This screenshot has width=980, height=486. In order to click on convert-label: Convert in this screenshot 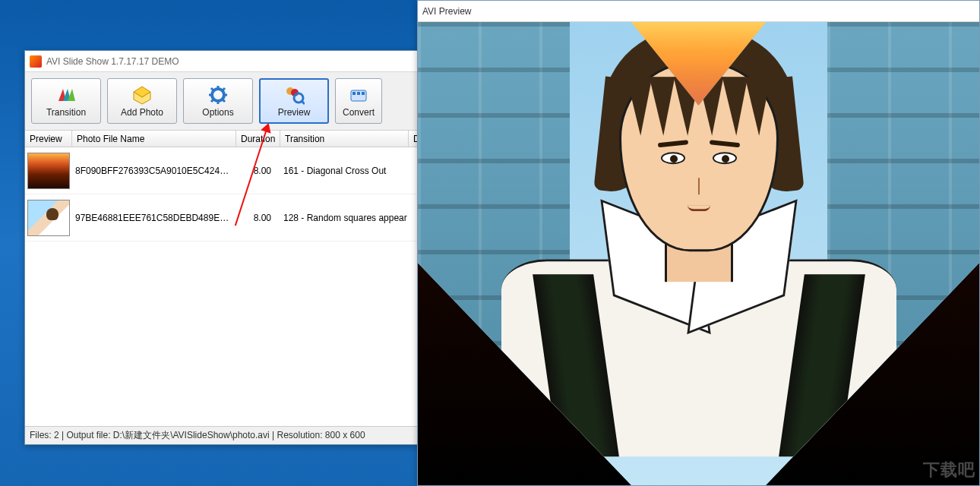, I will do `click(359, 112)`.